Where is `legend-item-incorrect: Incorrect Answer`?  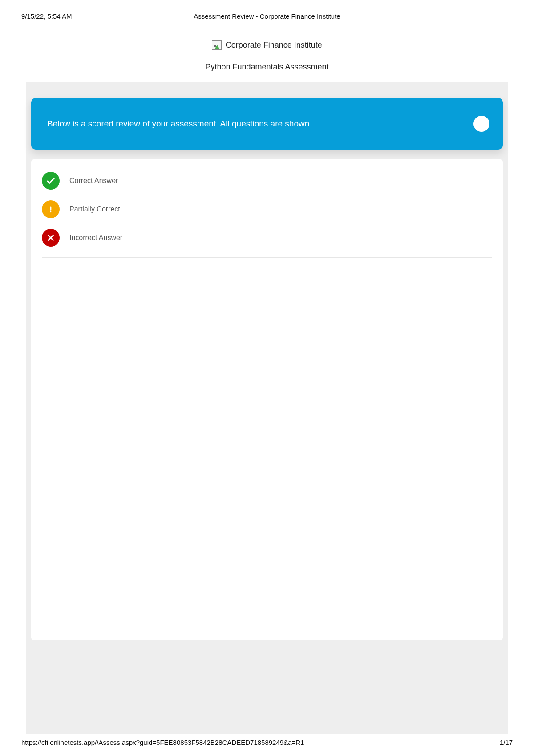 legend-item-incorrect: Incorrect Answer is located at coordinates (267, 238).